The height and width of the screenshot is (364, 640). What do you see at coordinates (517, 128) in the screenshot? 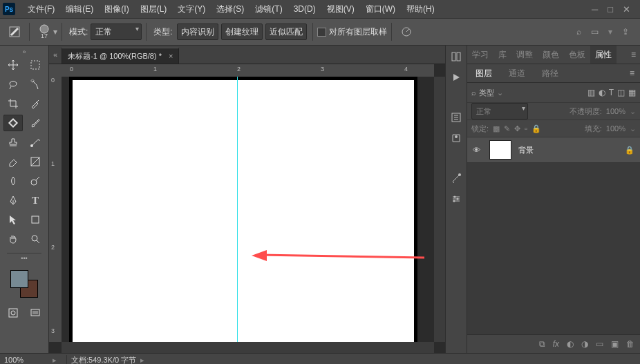
I see `lock-position-icon: ✥` at bounding box center [517, 128].